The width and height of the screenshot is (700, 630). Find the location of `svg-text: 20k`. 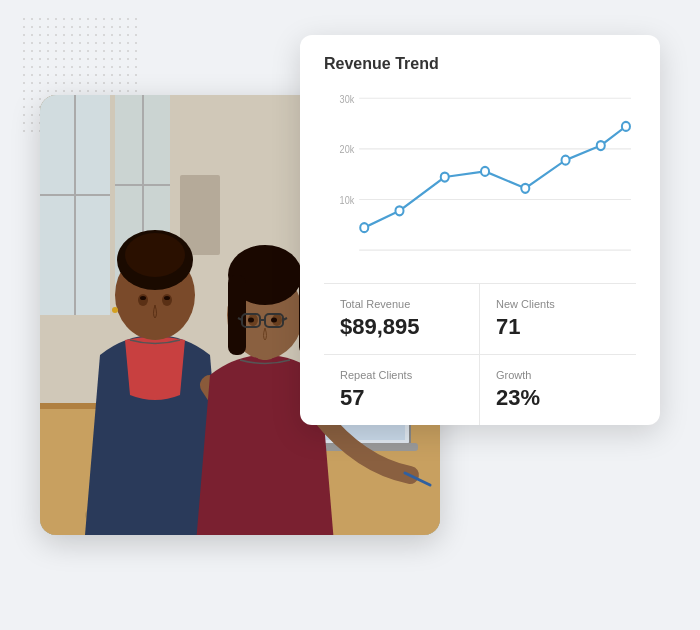

svg-text: 20k is located at coordinates (348, 150).